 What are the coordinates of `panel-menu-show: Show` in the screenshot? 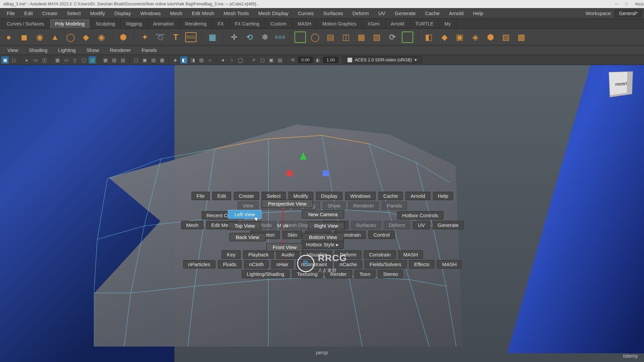 It's located at (93, 50).